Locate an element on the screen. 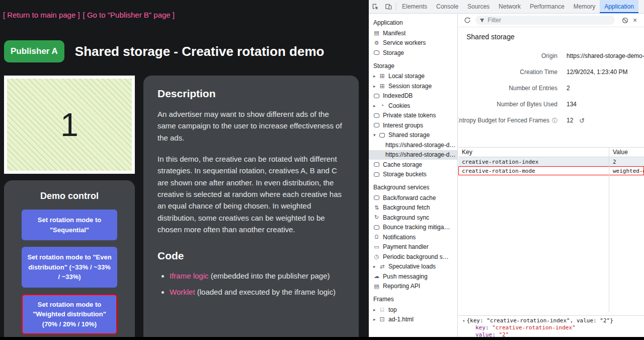  devtools-tab: Application is located at coordinates (619, 7).